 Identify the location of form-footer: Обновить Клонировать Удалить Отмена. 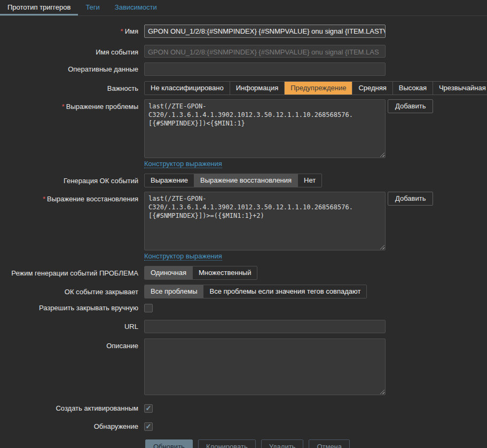
(243, 444).